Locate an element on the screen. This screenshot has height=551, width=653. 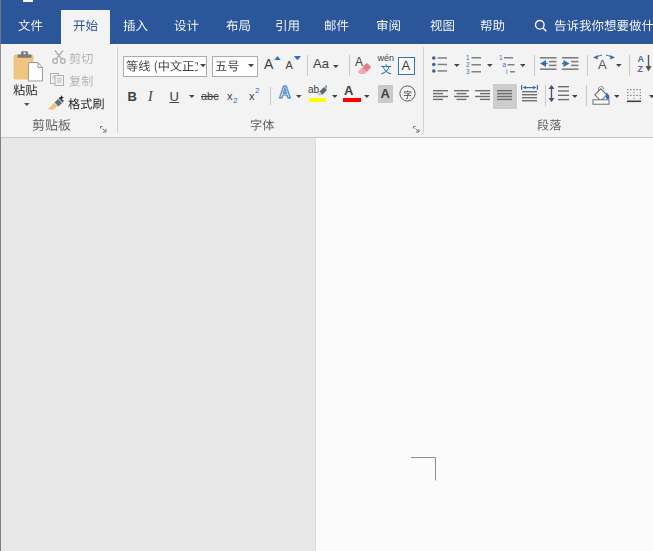
svg-text: a is located at coordinates (505, 64).